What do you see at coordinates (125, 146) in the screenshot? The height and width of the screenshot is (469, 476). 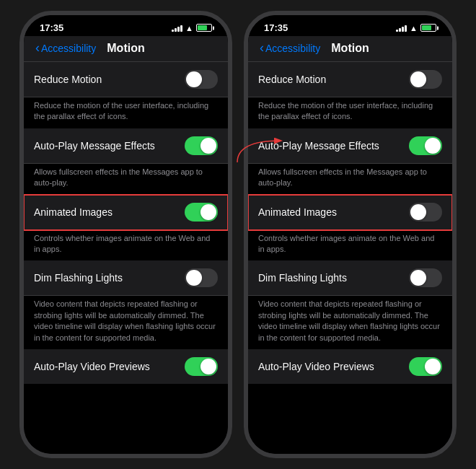 I see `auto-play-msg-row-left: Auto-Play Message Effects` at bounding box center [125, 146].